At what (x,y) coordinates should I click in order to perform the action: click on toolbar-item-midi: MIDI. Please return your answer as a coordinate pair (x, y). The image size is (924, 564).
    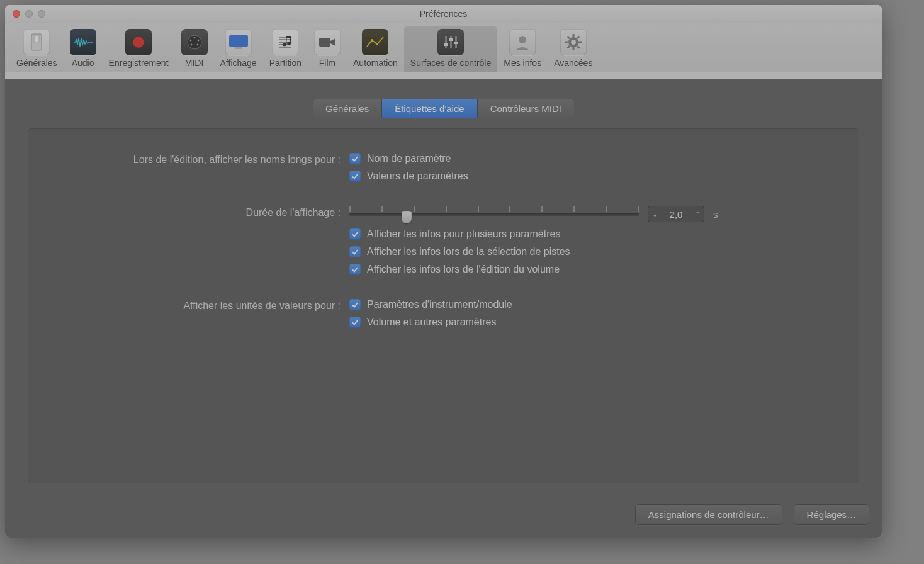
    Looking at the image, I should click on (194, 49).